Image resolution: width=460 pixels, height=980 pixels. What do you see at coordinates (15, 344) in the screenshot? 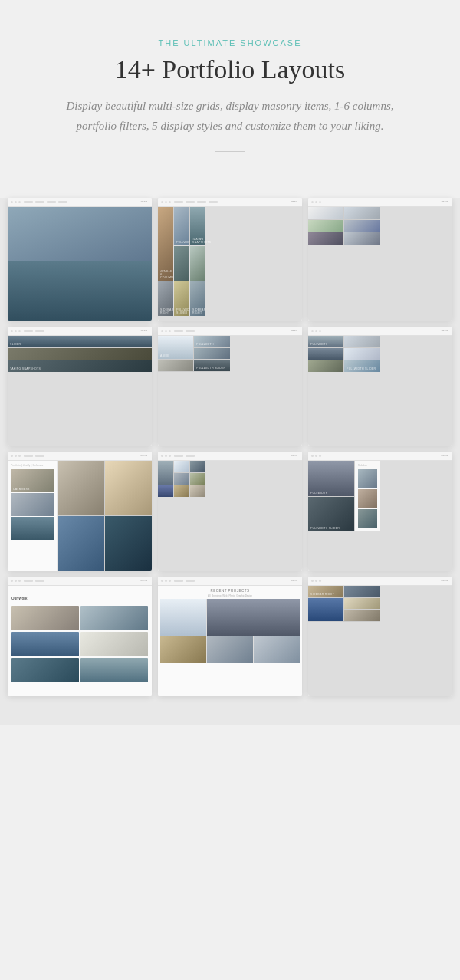
I see `cell-label: Slider` at bounding box center [15, 344].